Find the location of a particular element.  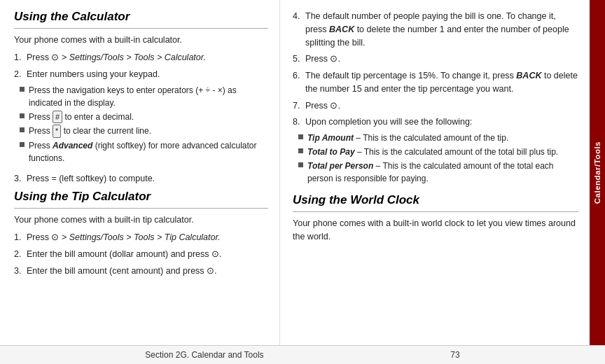

step-3-num: 3. is located at coordinates (20, 179).